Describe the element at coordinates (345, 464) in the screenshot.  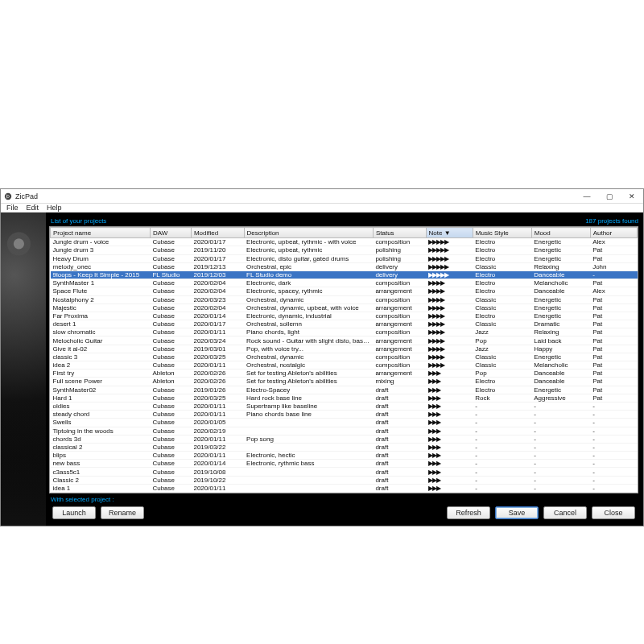
I see `table-row: new bassCubase2020/01/14Electronic, ryth…` at that location.